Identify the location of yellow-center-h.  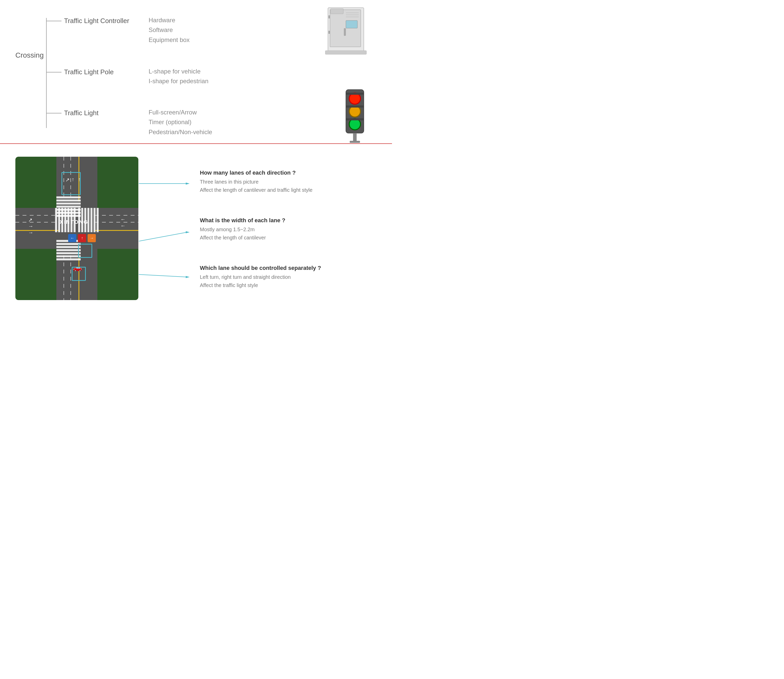
(37, 230).